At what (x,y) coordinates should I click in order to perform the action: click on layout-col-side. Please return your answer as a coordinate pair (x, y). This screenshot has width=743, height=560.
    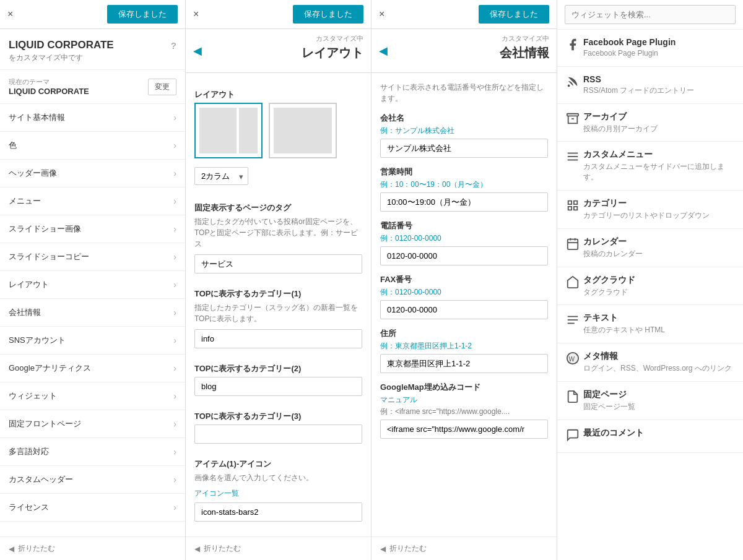
    Looking at the image, I should click on (248, 131).